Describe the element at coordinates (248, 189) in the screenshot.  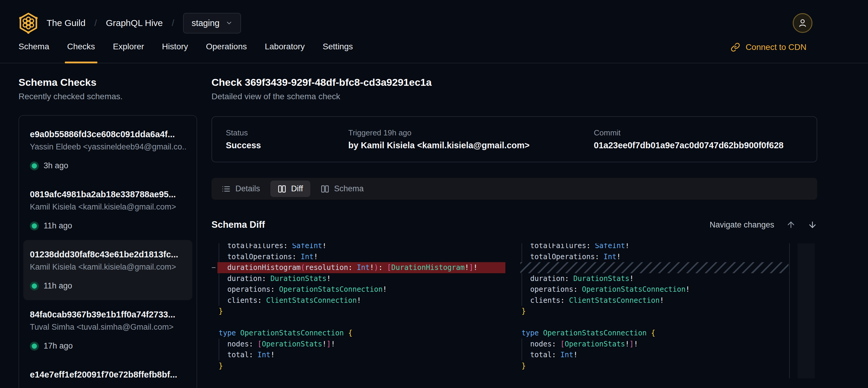
I see `detail-tab-label: Details` at that location.